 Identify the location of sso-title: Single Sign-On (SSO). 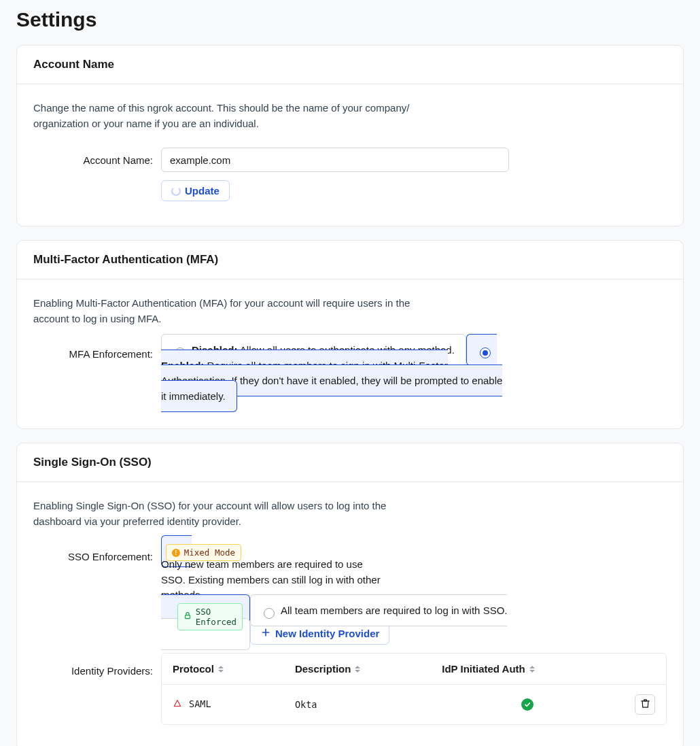
(350, 462).